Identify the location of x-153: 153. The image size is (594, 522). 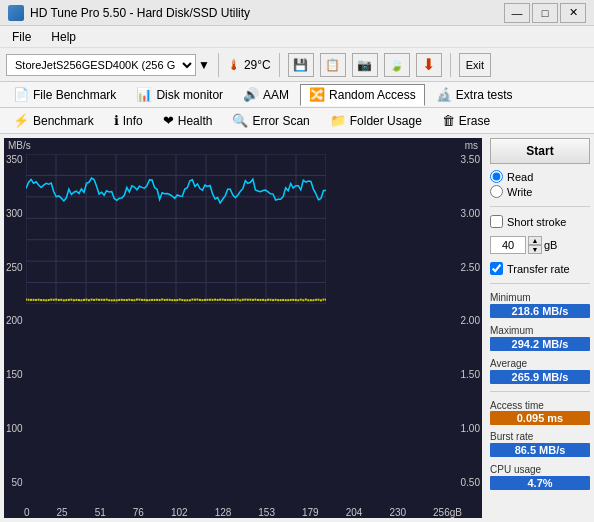
(266, 512).